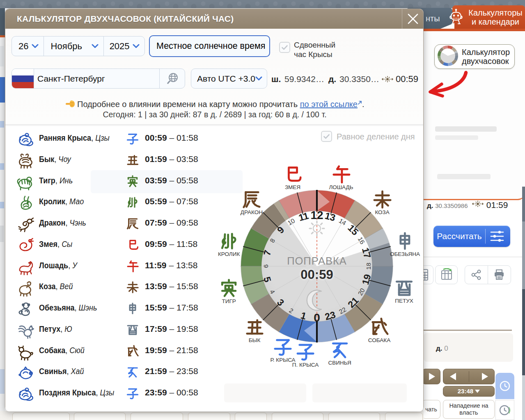 This screenshot has width=525, height=420. Describe the element at coordinates (405, 254) in the screenshot. I see `svg-text: ОБЕЗЬЯНА` at that location.